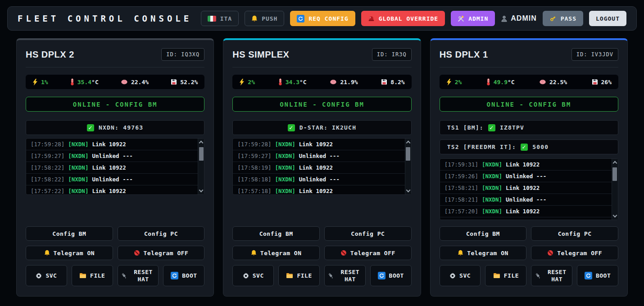 The height and width of the screenshot is (306, 644). Describe the element at coordinates (291, 128) in the screenshot. I see `check-icon: ✓` at that location.